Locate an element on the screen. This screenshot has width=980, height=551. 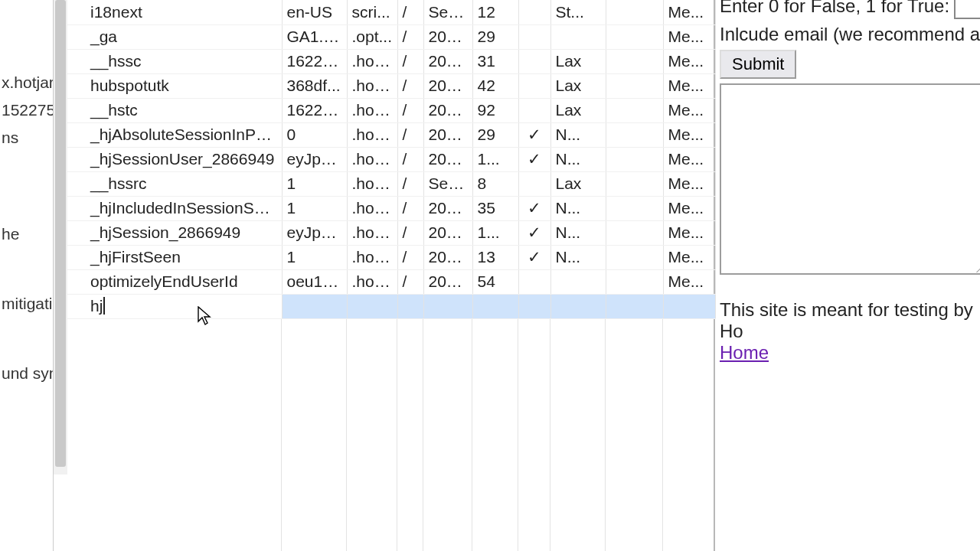
cell-size: 8 is located at coordinates (495, 184).